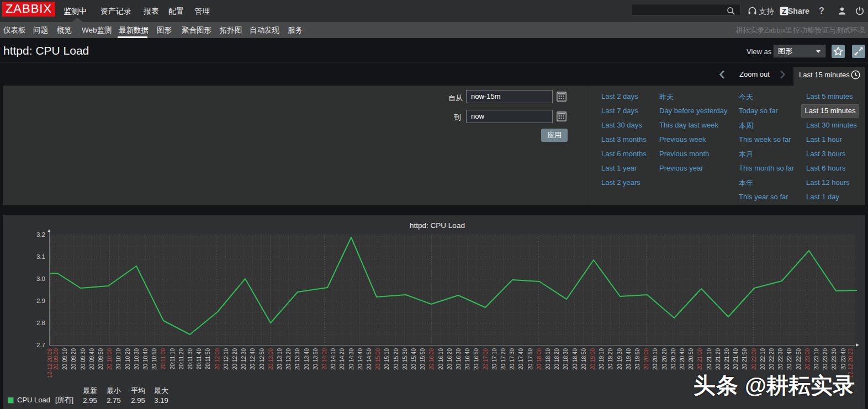 The image size is (868, 409). Describe the element at coordinates (611, 359) in the screenshot. I see `svg-text: 20:19:20` at that location.